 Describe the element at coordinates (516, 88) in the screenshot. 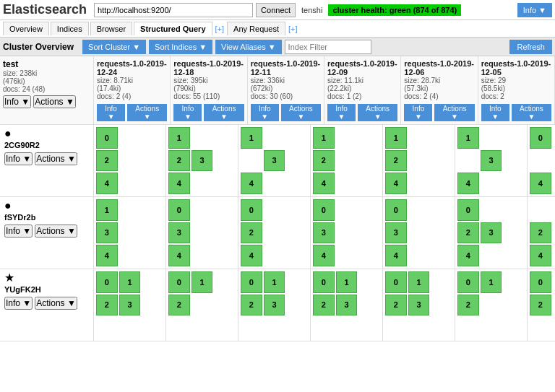

I see `idx-size2-5: (58.5ki)` at that location.